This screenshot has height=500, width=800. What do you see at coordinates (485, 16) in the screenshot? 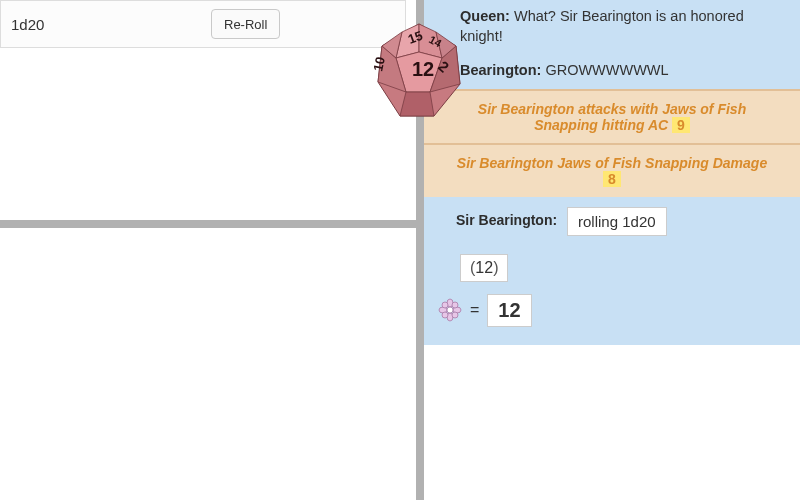
I see `chat-speaker: Queen:` at bounding box center [485, 16].